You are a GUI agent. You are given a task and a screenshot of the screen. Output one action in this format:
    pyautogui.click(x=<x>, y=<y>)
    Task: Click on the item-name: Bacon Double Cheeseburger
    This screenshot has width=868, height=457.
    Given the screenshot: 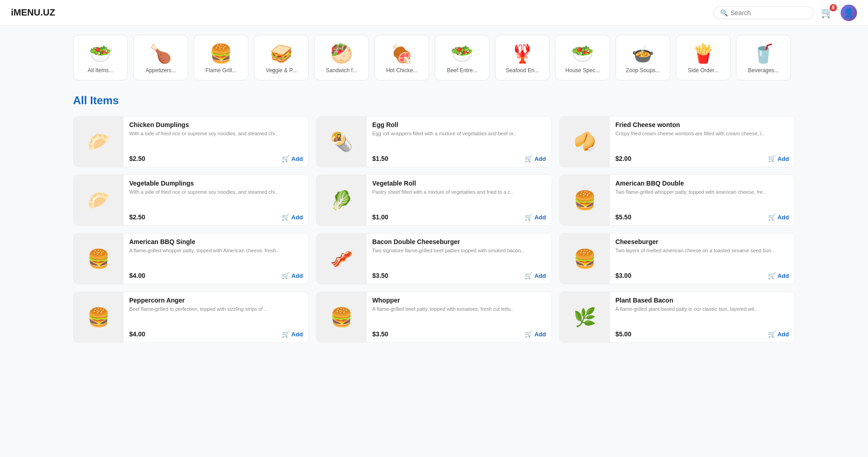 What is the action you would take?
    pyautogui.click(x=459, y=242)
    